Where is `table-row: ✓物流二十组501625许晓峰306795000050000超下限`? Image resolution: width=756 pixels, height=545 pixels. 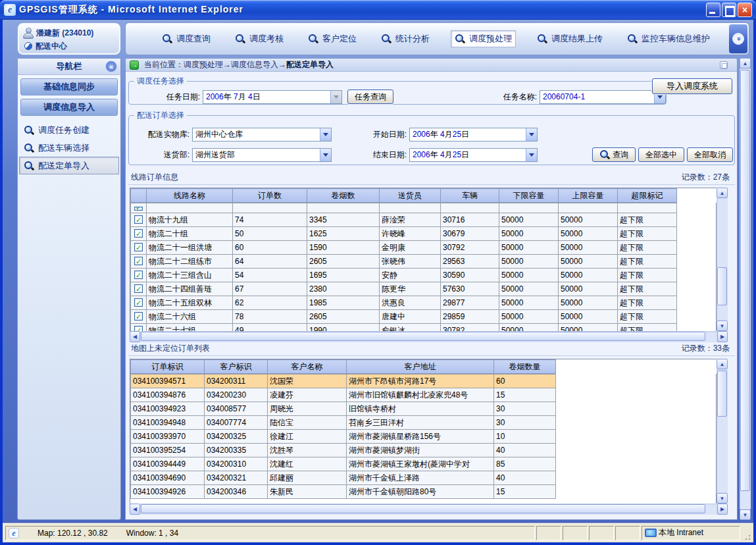
table-row: ✓物流二十组501625许晓峰306795000050000超下限 is located at coordinates (424, 234).